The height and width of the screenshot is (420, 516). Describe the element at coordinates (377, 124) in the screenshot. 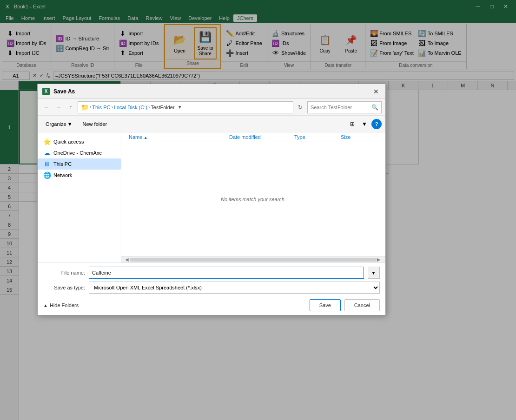

I see `help-button: ?` at that location.